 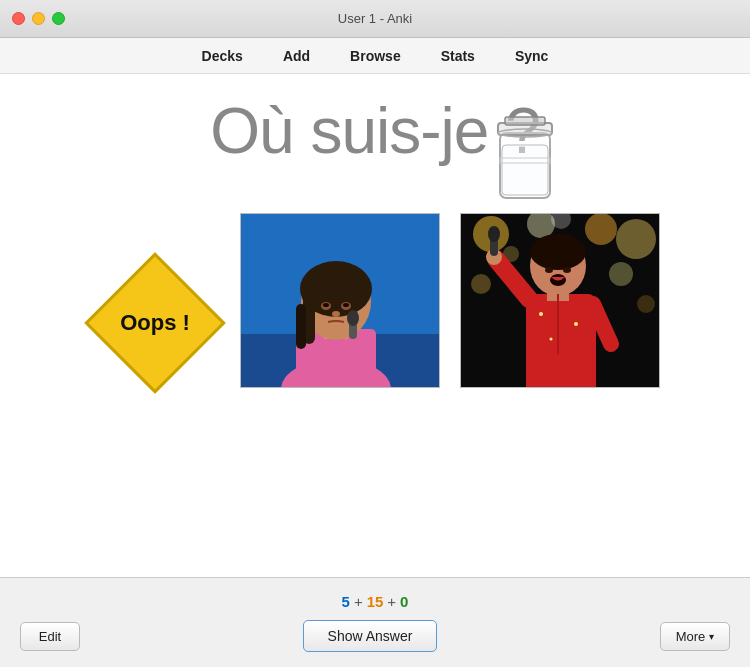 What do you see at coordinates (358, 602) in the screenshot?
I see `score-sep1: +` at bounding box center [358, 602].